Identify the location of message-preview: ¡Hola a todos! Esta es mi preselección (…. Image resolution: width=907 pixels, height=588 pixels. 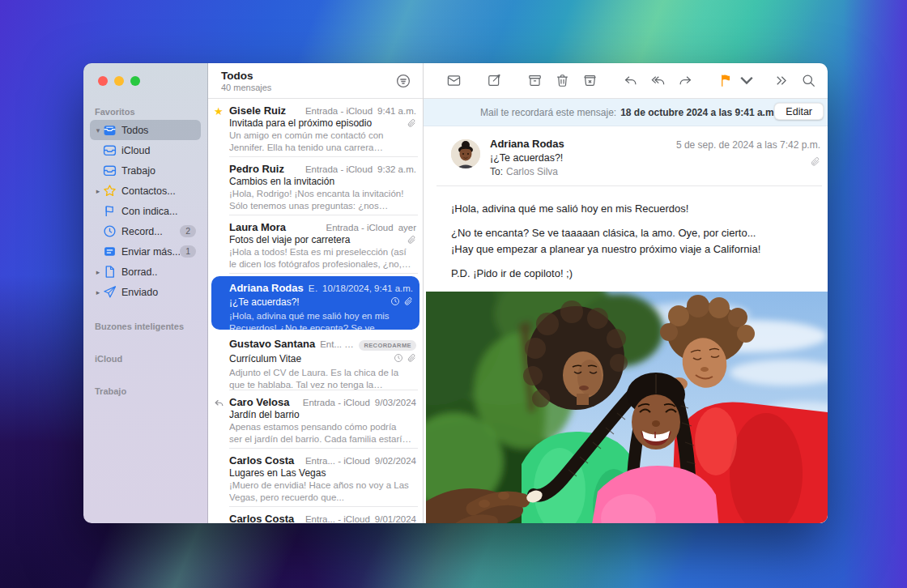
(322, 258).